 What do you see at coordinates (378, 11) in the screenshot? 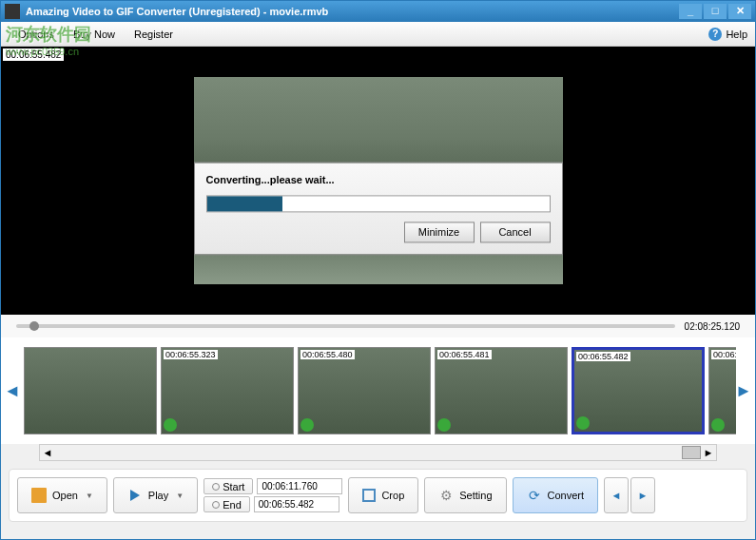
I see `titlebar: Amazing Video to GIF Converter (Unregist…` at bounding box center [378, 11].